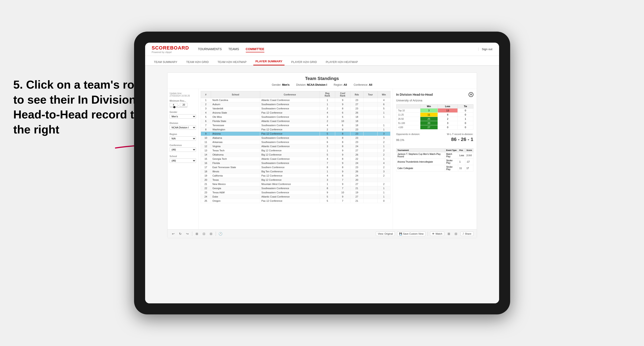  I want to click on undo-button: ↩, so click(173, 234).